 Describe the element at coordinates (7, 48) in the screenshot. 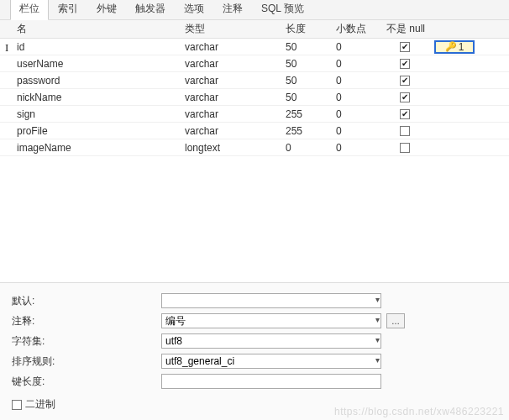

I see `edit-caret-icon: I` at that location.